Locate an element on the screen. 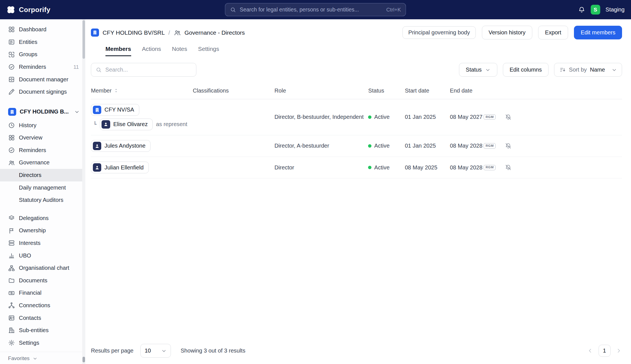  search-icon is located at coordinates (99, 70).